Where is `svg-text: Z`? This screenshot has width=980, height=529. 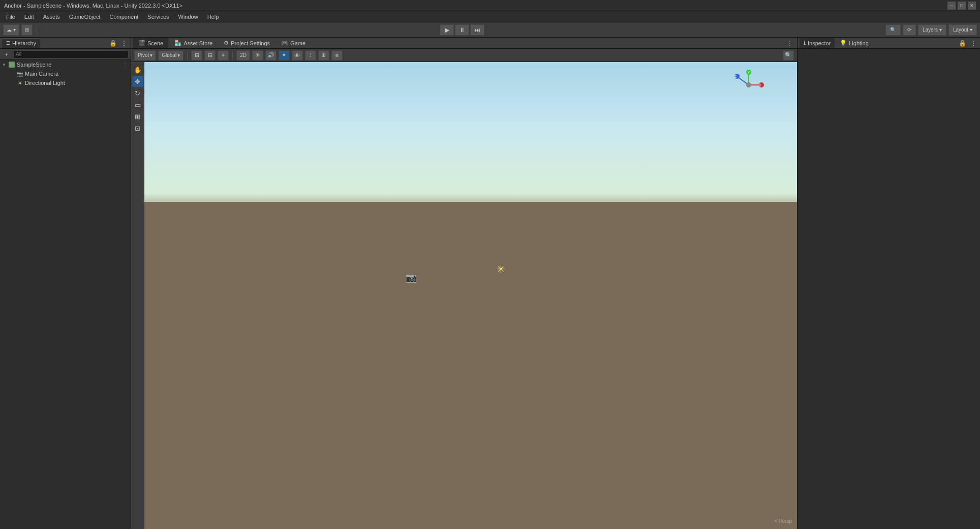
svg-text: Z is located at coordinates (736, 76).